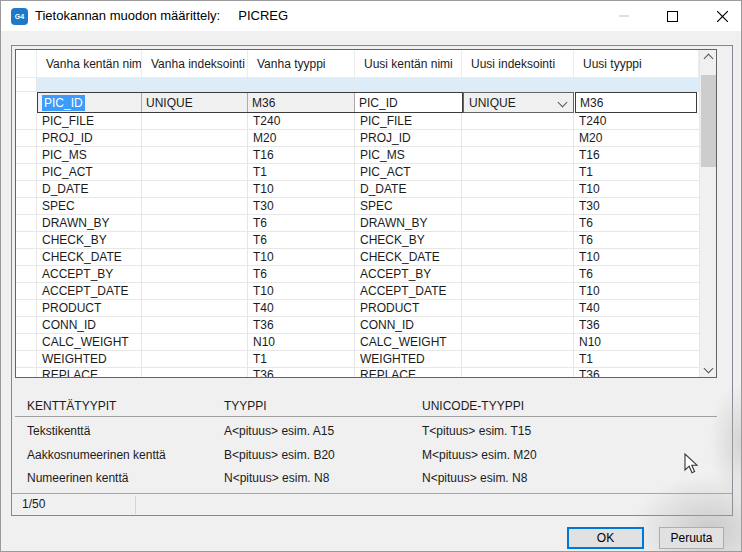 Image resolution: width=742 pixels, height=552 pixels. What do you see at coordinates (408, 156) in the screenshot?
I see `cell-new-name: PIC_MS` at bounding box center [408, 156].